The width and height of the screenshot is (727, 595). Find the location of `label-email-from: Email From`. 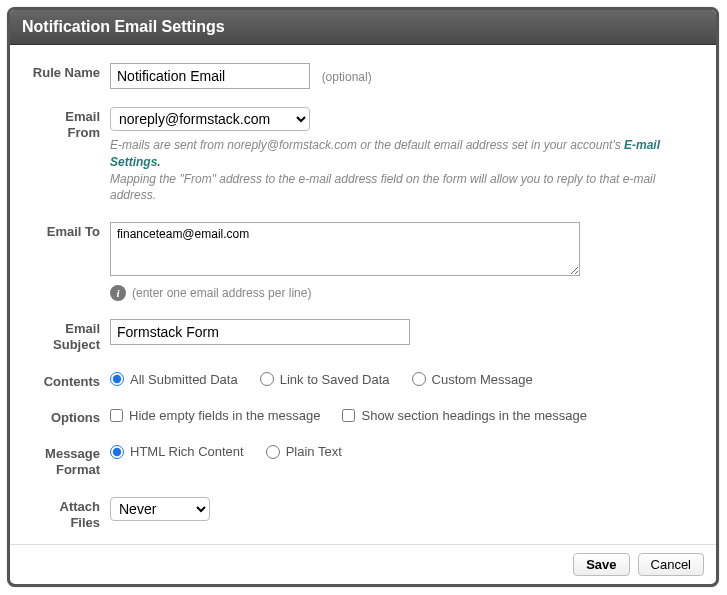

label-email-from: Email From is located at coordinates (70, 124).